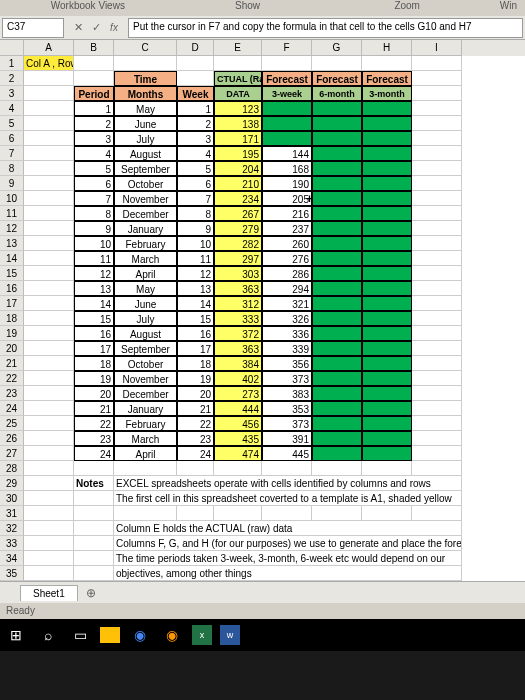 This screenshot has height=700, width=525. What do you see at coordinates (12, 408) in the screenshot?
I see `row-header: 24` at bounding box center [12, 408].